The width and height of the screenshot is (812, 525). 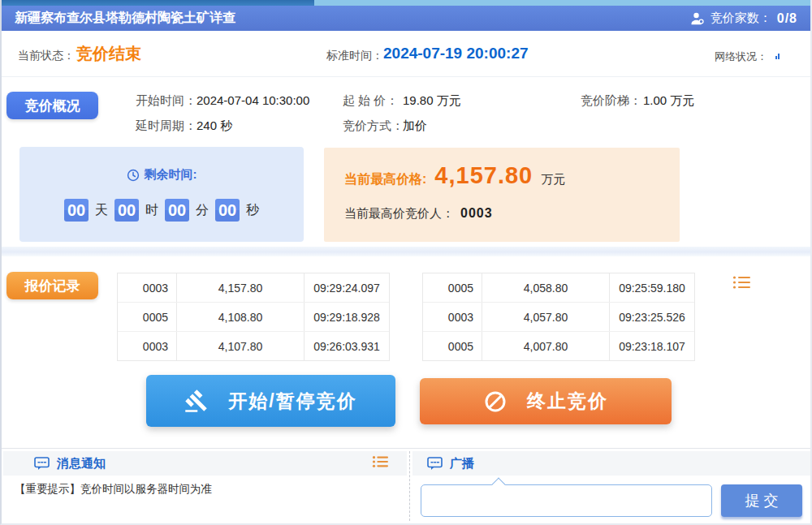 What do you see at coordinates (741, 57) in the screenshot?
I see `network-label: 网络状况：` at bounding box center [741, 57].